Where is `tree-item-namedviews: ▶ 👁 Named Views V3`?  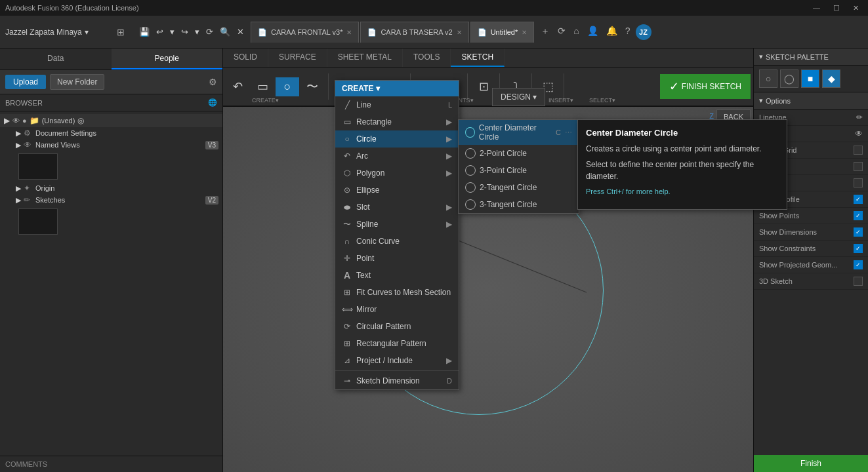
tree-item-namedviews: ▶ 👁 Named Views V3 is located at coordinates (112, 145).